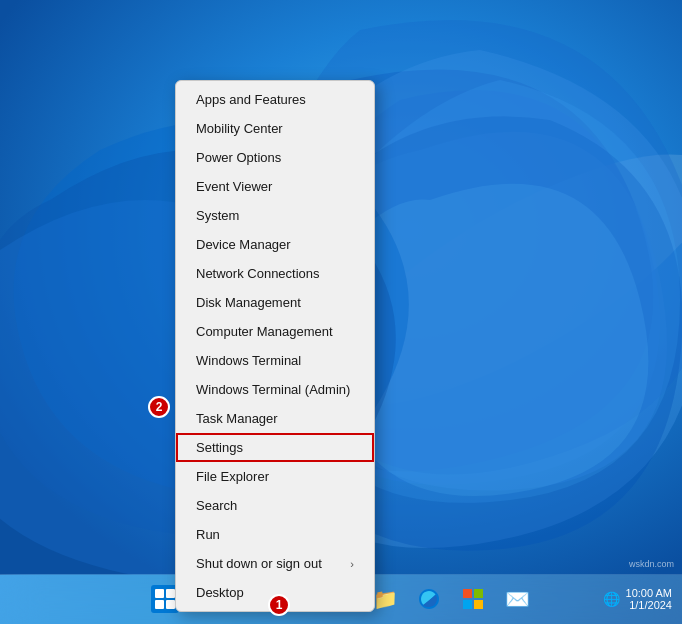 The height and width of the screenshot is (624, 682). I want to click on time-display: 10:00 AM1/1/2024, so click(649, 599).